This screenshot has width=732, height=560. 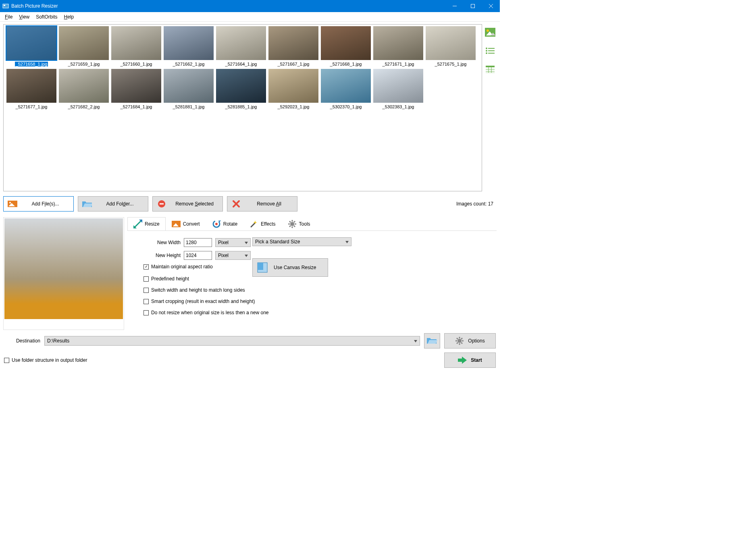 I want to click on predefined-height-checkbox: Predefined height, so click(x=318, y=279).